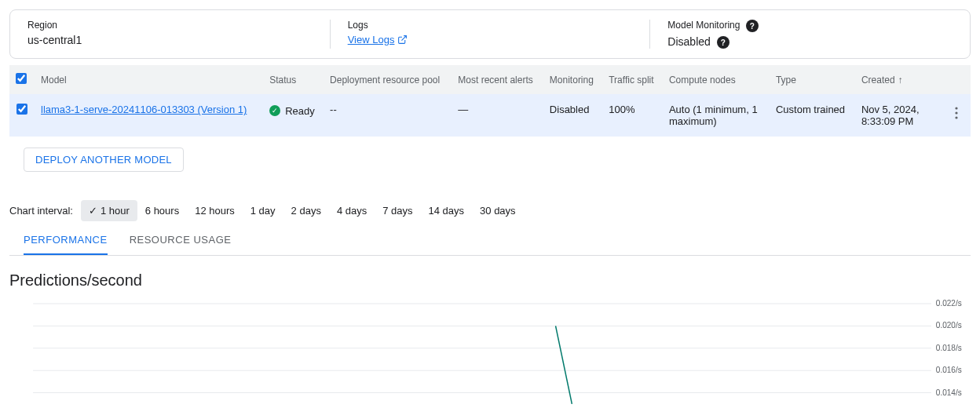  What do you see at coordinates (402, 39) in the screenshot?
I see `external-link-icon` at bounding box center [402, 39].